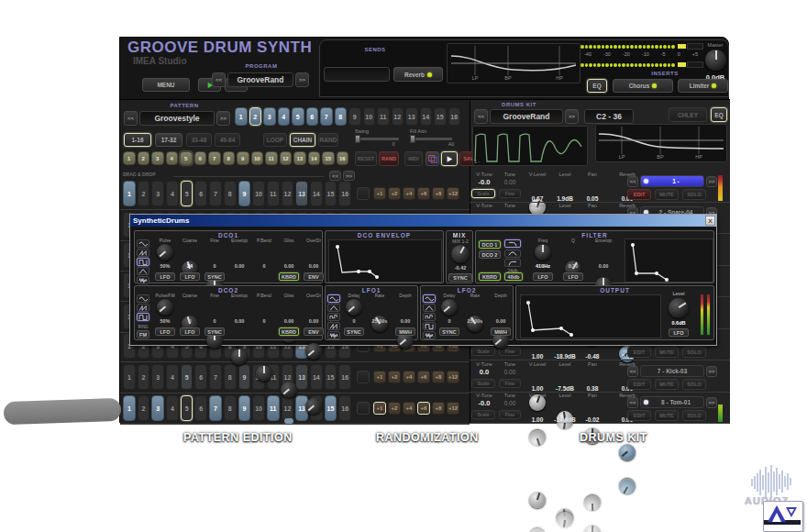  I want to click on pattern-step-1: 1, so click(241, 116).